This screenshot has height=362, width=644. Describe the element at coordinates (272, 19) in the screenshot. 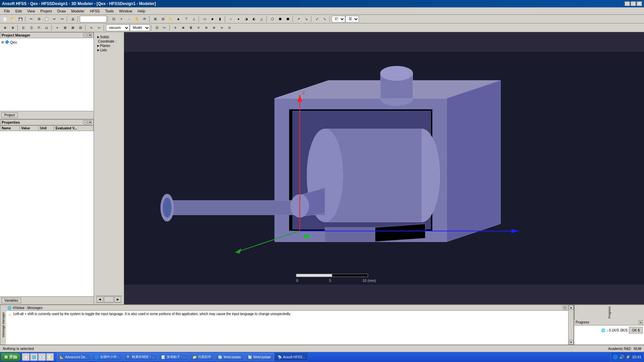

I see `tb-btn-misc6: ⬡` at that location.